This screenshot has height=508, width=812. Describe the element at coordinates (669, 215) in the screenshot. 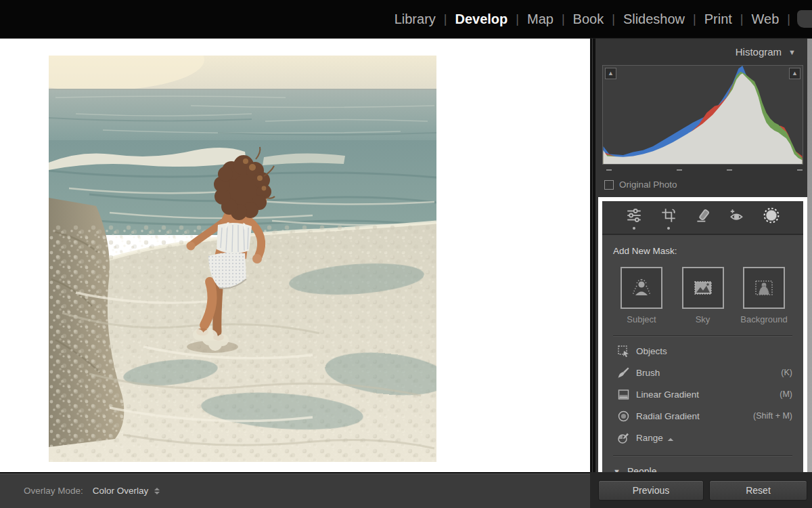

I see `crop-icon` at that location.